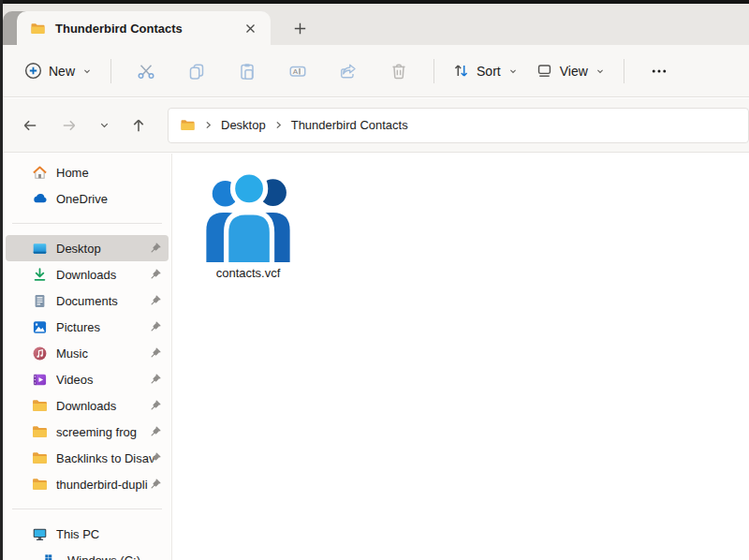  What do you see at coordinates (112, 199) in the screenshot?
I see `sidebar-item-label: OneDrive` at bounding box center [112, 199].